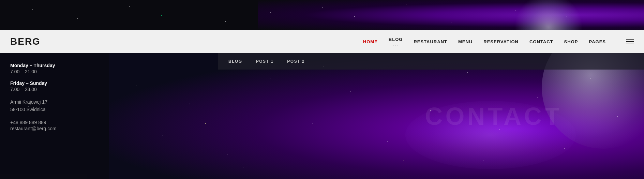 The width and height of the screenshot is (644, 179). Describe the element at coordinates (55, 65) in the screenshot. I see `day-label-mon-thu: Monday – Thursday` at that location.